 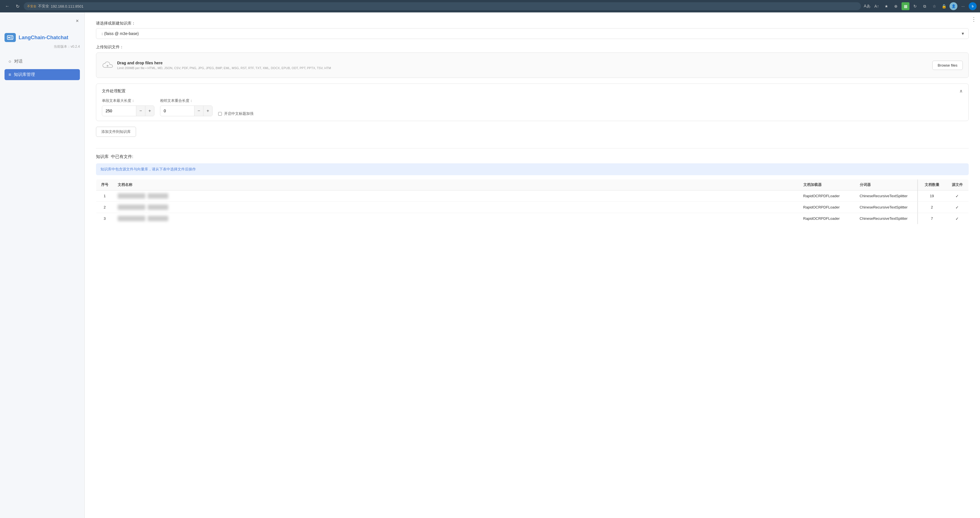 What do you see at coordinates (141, 111) in the screenshot?
I see `max-length-minus-button: −` at bounding box center [141, 111].